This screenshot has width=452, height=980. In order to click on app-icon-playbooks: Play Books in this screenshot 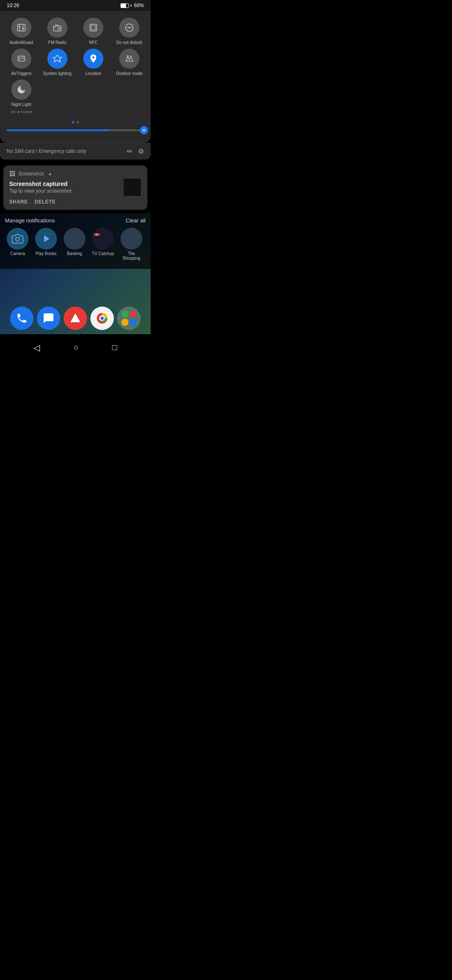, I will do `click(46, 244)`.